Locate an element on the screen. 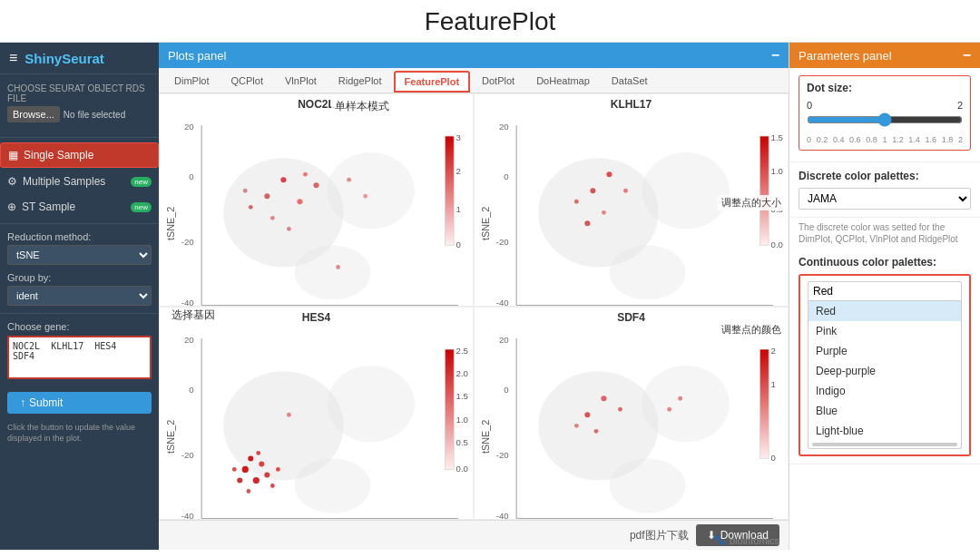 Image resolution: width=980 pixels, height=557 pixels. submit-button: ↑ Submit is located at coordinates (80, 403).